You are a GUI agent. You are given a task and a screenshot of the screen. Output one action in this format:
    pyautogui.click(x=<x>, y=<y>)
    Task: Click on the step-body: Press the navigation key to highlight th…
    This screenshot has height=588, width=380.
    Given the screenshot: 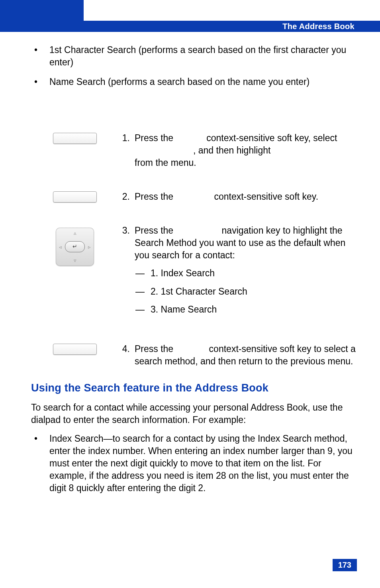 What is the action you would take?
    pyautogui.click(x=245, y=273)
    